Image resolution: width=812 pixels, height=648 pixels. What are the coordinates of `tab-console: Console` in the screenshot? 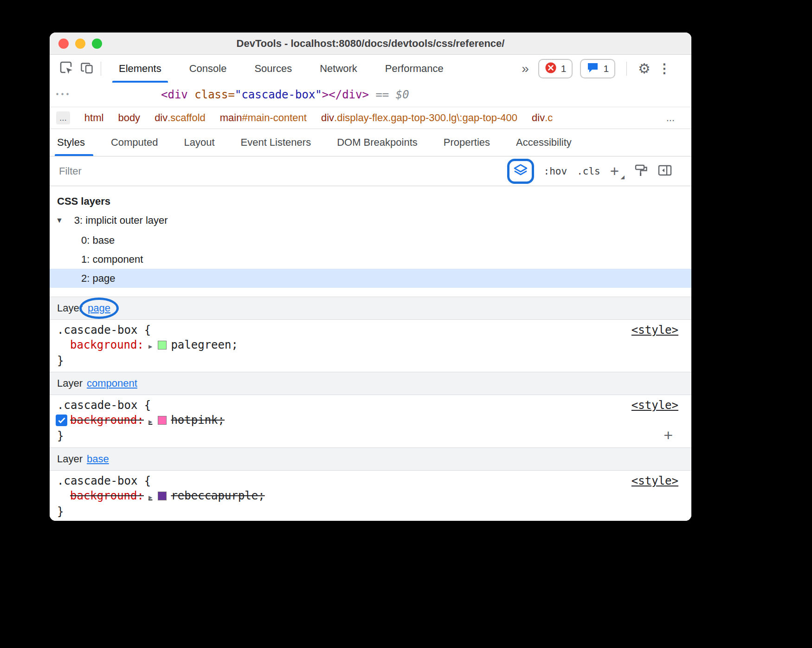 It's located at (208, 69).